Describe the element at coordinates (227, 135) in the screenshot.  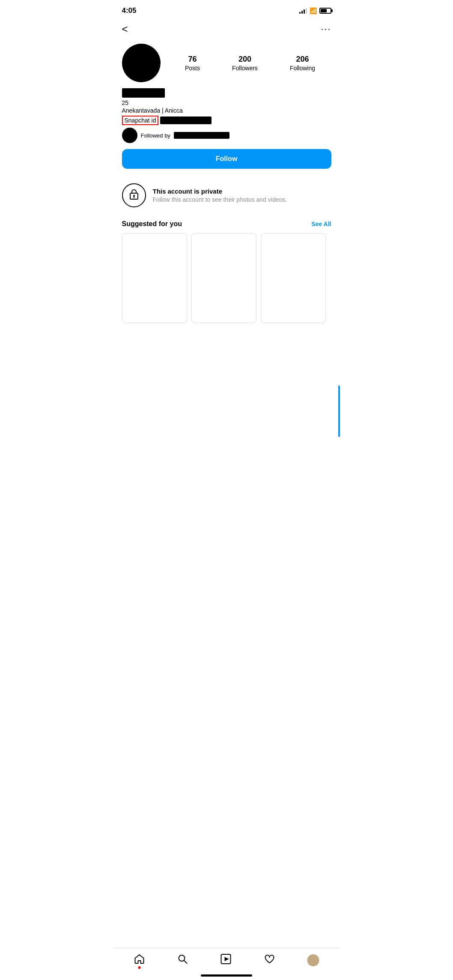
I see `followed-by: Followed by` at that location.